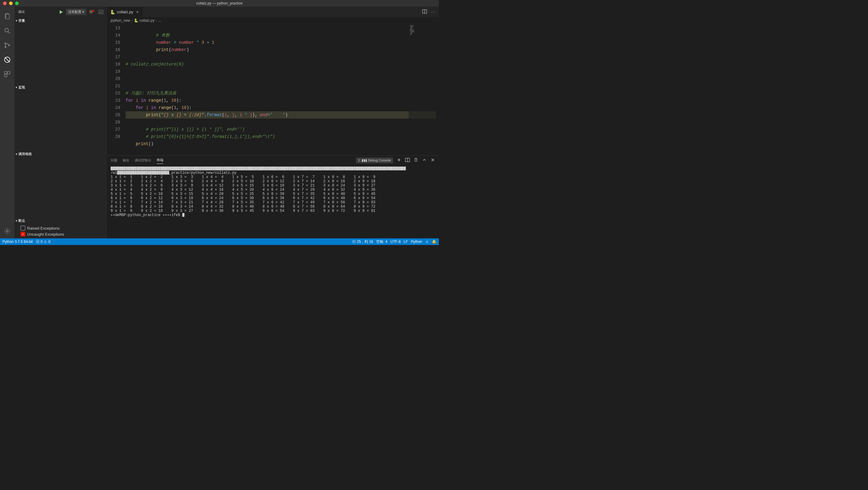 The image size is (868, 490). Describe the element at coordinates (120, 21) in the screenshot. I see `breadcrumb-segment: python_new` at that location.